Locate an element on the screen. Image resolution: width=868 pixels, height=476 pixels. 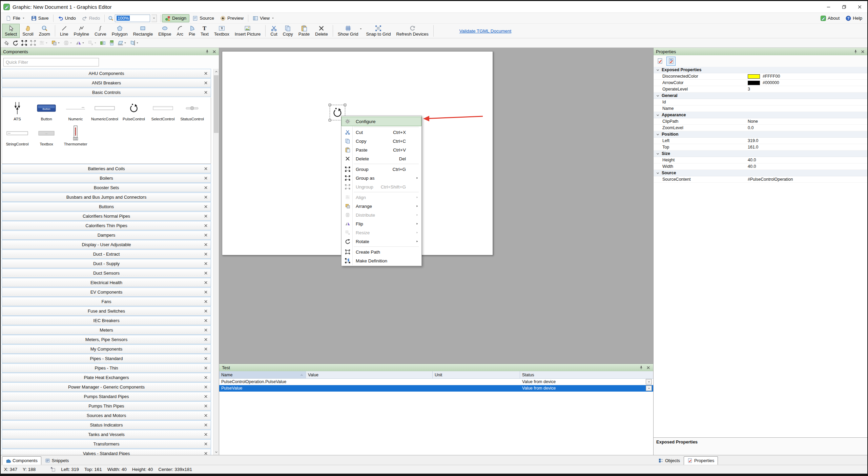
property-arrowcolor: ArrowColor#000000 is located at coordinates (760, 83).